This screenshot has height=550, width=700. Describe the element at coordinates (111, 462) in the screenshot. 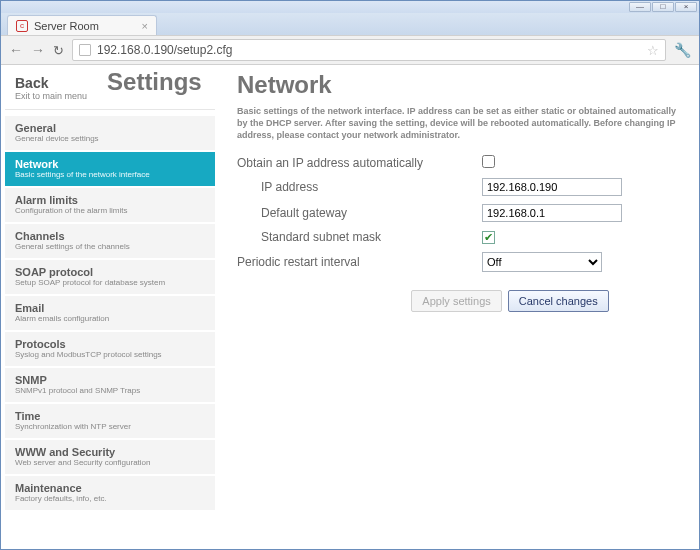

I see `nav-sub: Web server and Security configuration` at that location.